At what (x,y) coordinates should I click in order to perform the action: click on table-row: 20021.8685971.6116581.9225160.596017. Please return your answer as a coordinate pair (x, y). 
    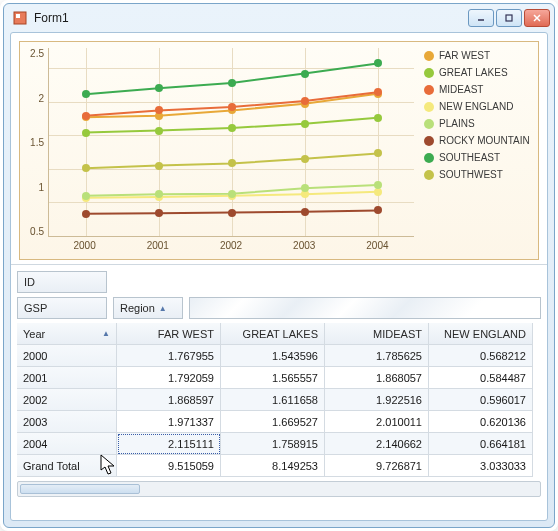
    Looking at the image, I should click on (279, 400).